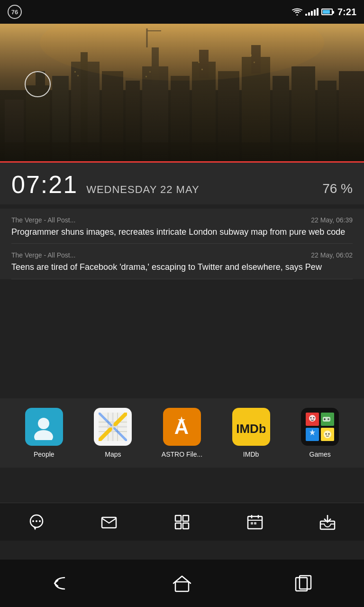 The image size is (364, 607). What do you see at coordinates (332, 220) in the screenshot?
I see `news-time-1: 22 May, 06:39` at bounding box center [332, 220].